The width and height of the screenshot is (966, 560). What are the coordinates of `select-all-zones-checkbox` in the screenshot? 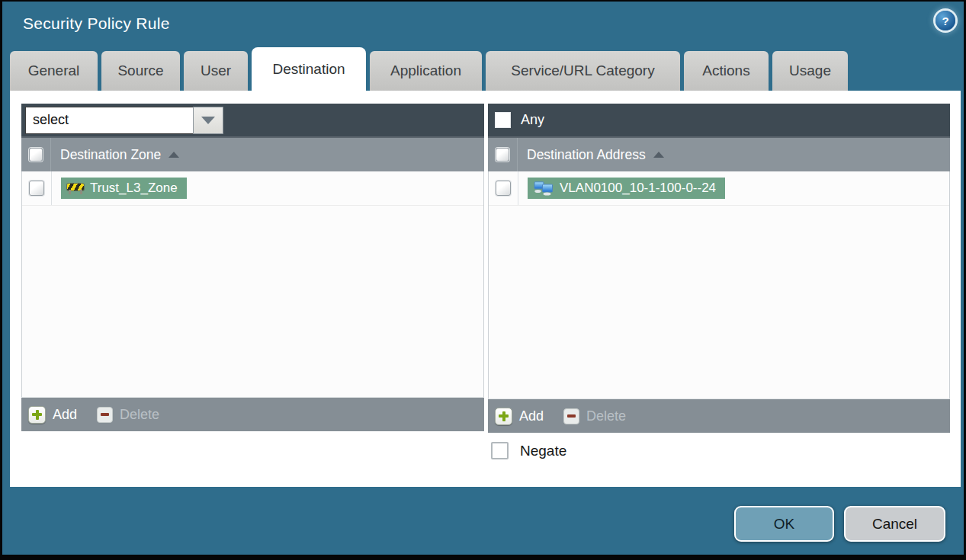 It's located at (36, 155).